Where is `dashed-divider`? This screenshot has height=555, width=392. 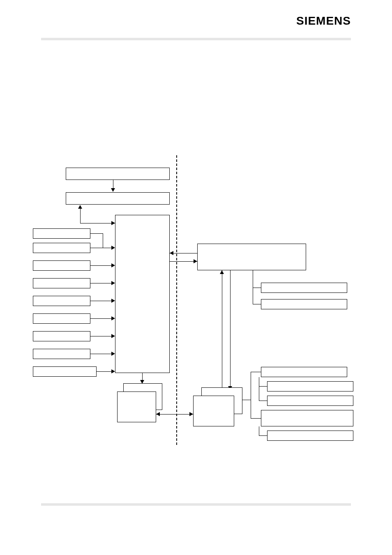
dashed-divider is located at coordinates (177, 300).